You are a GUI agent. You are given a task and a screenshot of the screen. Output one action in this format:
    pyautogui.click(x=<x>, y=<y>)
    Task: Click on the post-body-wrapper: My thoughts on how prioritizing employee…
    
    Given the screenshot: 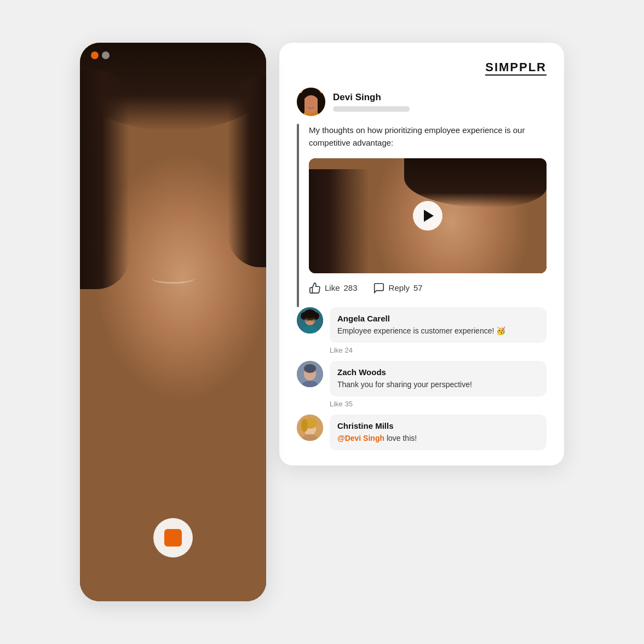 What is the action you would take?
    pyautogui.click(x=422, y=216)
    